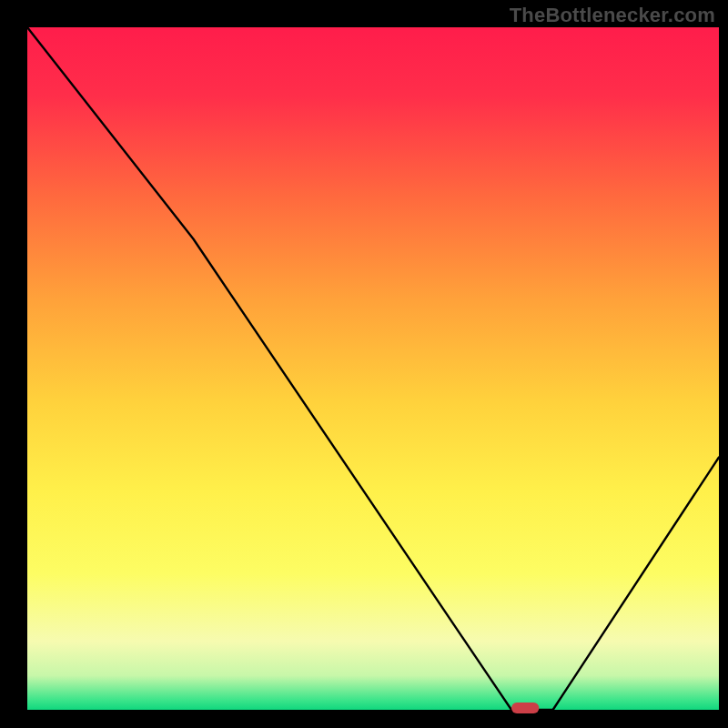 The height and width of the screenshot is (728, 728). Describe the element at coordinates (525, 708) in the screenshot. I see `optimal-point-marker` at that location.